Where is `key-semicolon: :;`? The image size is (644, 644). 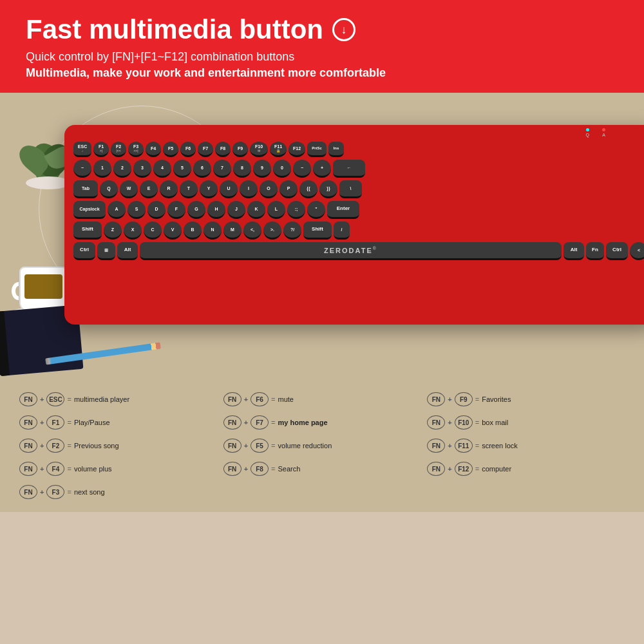
key-semicolon: :; is located at coordinates (296, 210).